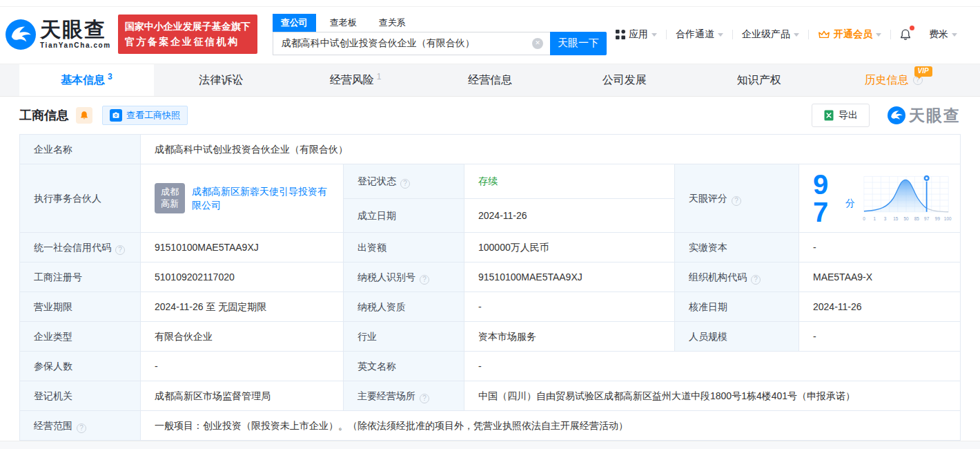 This screenshot has width=980, height=449. Describe the element at coordinates (490, 149) in the screenshot. I see `table-row: 企业名称 成都高科中试创业投资合伙企业（有限合伙）` at that location.